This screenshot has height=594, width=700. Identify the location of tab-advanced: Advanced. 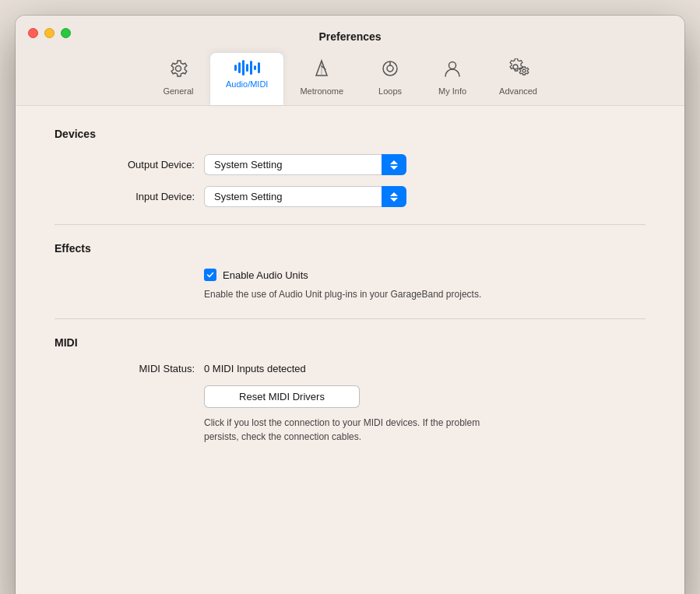
(519, 79).